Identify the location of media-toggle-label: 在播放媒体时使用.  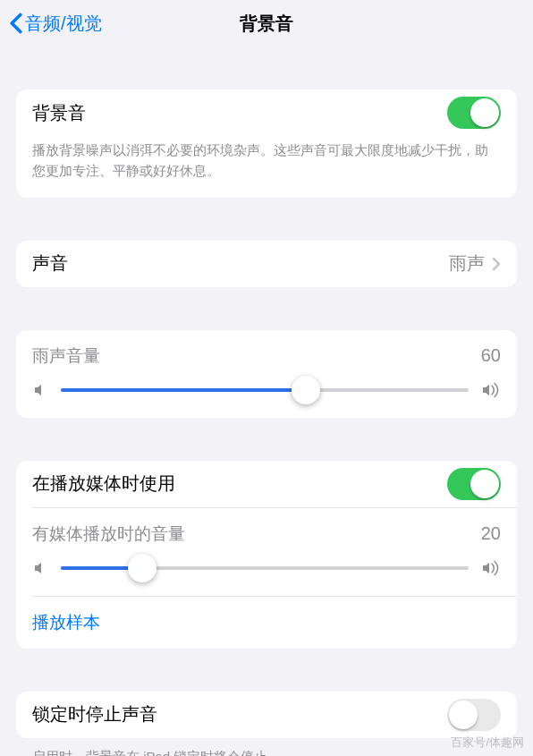
(104, 483).